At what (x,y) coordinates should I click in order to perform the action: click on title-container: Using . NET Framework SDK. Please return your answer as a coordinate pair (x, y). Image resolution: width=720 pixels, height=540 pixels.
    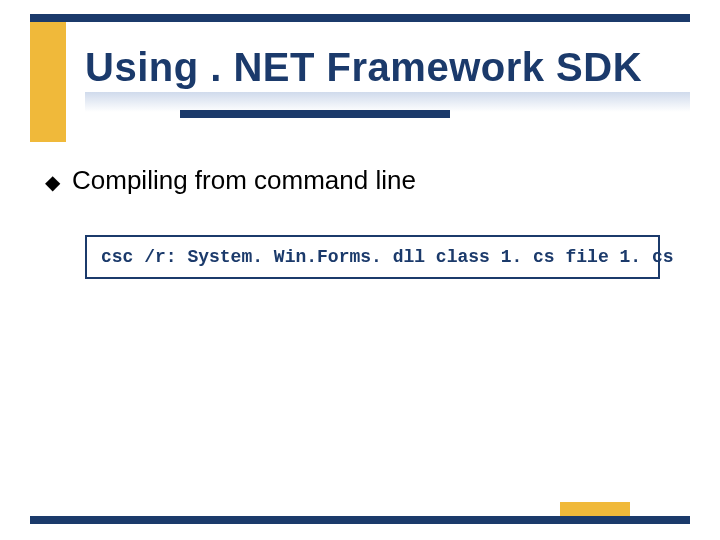
    Looking at the image, I should click on (388, 78).